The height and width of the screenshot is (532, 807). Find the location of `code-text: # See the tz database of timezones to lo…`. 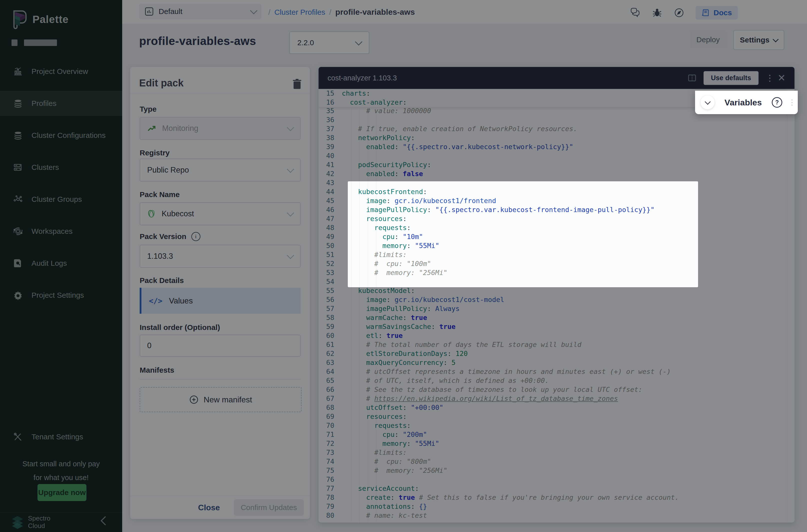

code-text: # See the tz database of timezones to lo… is located at coordinates (492, 390).